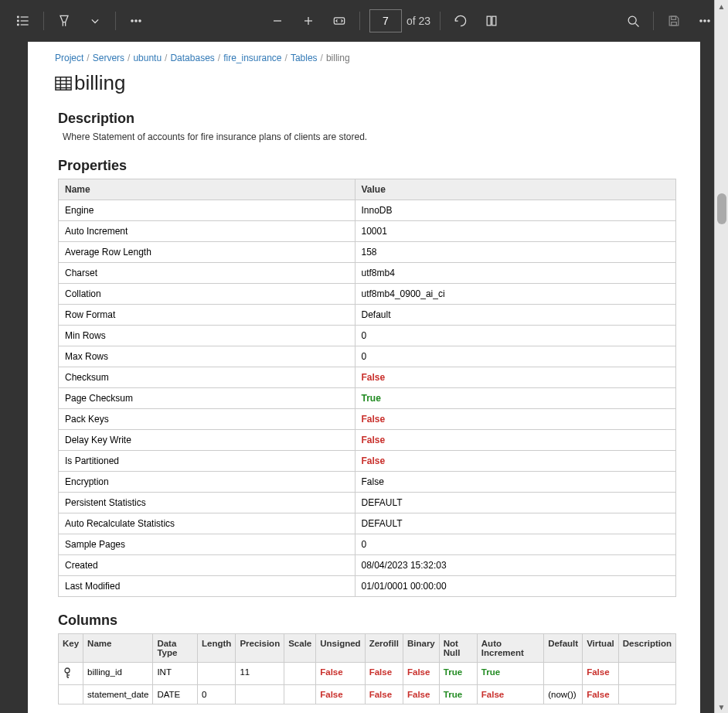 This screenshot has width=728, height=713. I want to click on more-icon, so click(136, 21).